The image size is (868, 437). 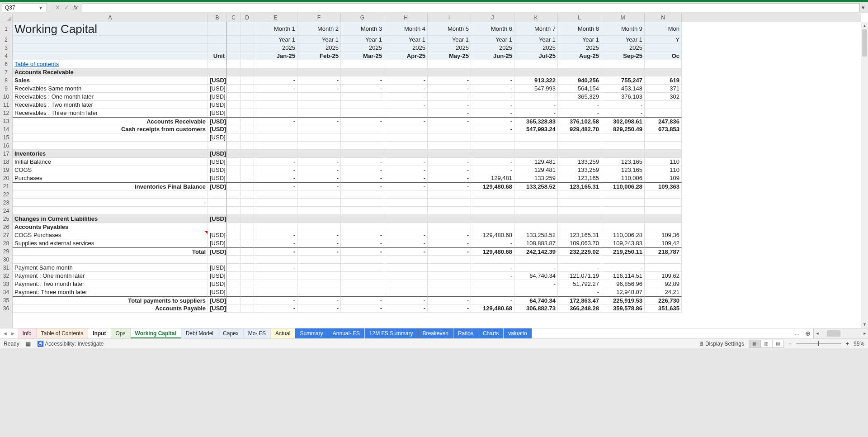 I want to click on period-header-2-9: Y, so click(x=663, y=40).